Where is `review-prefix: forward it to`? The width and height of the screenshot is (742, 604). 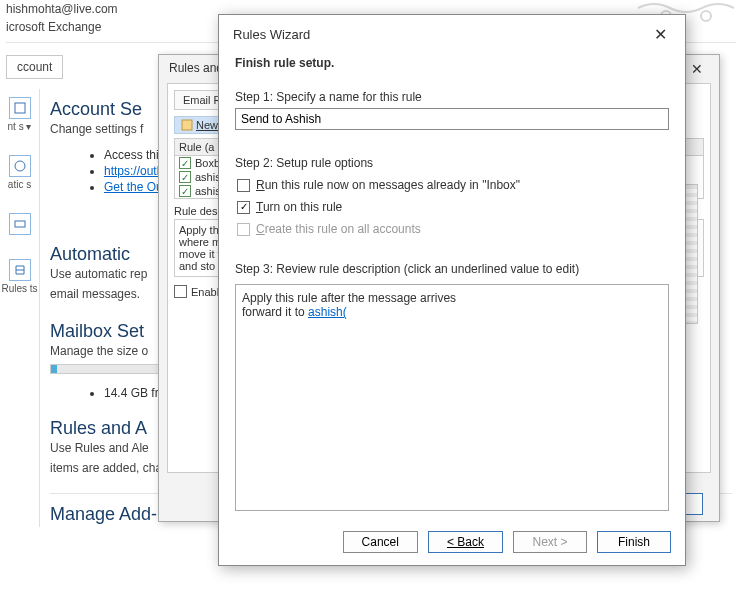
review-prefix: forward it to is located at coordinates (275, 312).